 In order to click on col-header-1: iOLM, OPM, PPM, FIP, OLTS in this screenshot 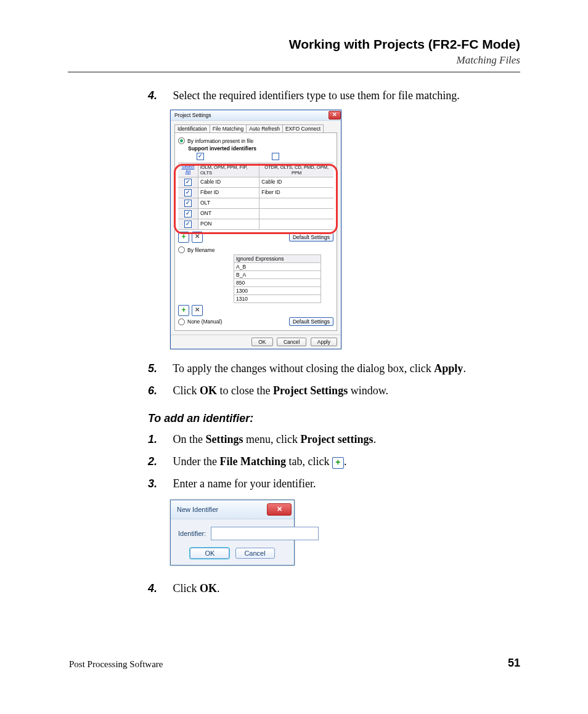, I will do `click(229, 170)`.